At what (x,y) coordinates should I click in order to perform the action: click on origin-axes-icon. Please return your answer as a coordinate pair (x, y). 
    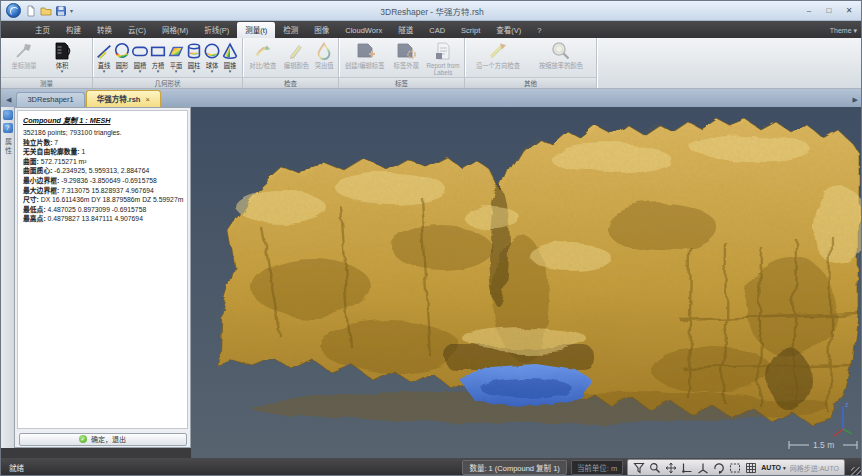
    Looking at the image, I should click on (687, 468).